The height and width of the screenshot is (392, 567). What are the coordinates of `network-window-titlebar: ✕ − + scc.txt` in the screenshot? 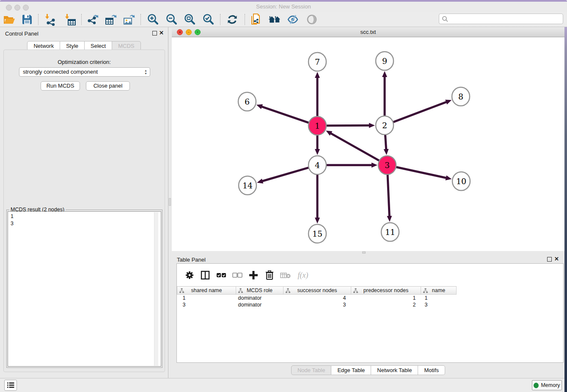 It's located at (368, 32).